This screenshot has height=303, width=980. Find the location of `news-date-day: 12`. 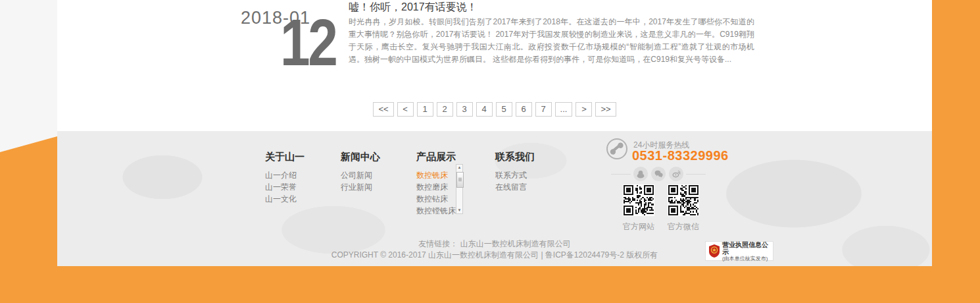

news-date-day: 12 is located at coordinates (308, 42).